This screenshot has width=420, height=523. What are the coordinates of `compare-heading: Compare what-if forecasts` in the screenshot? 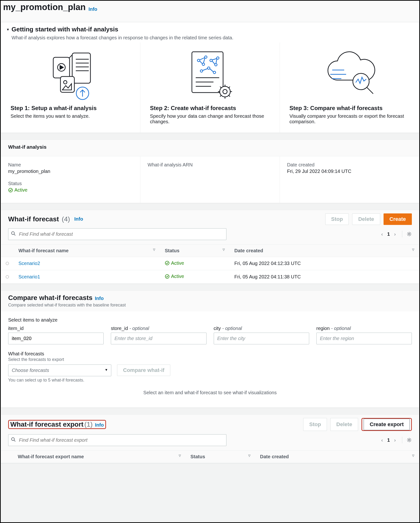 It's located at (50, 298).